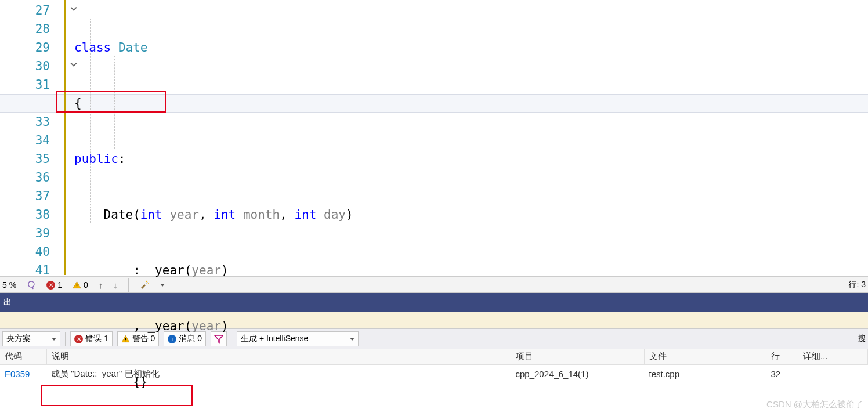 The width and height of the screenshot is (868, 416). What do you see at coordinates (857, 285) in the screenshot?
I see `cursor-position: 行: 3` at bounding box center [857, 285].